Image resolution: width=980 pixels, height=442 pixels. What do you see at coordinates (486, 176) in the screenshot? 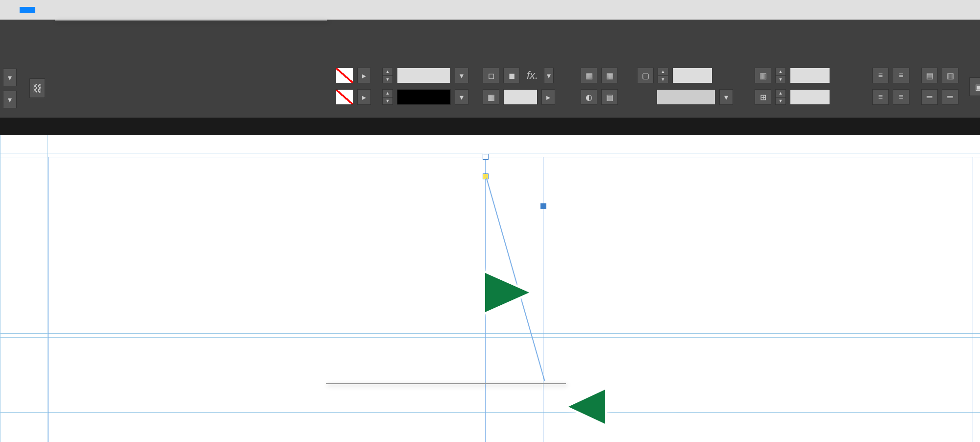
I see `out-port-overflow` at bounding box center [486, 176].